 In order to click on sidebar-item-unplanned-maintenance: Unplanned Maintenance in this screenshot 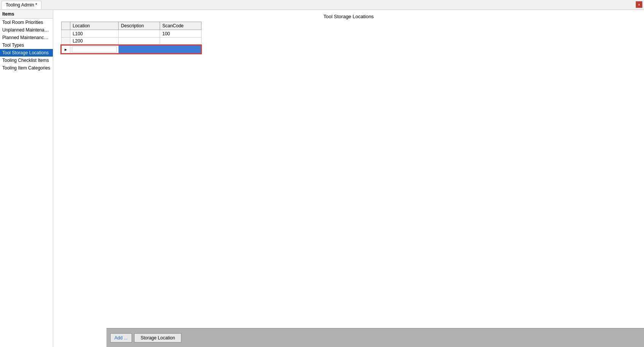, I will do `click(27, 30)`.